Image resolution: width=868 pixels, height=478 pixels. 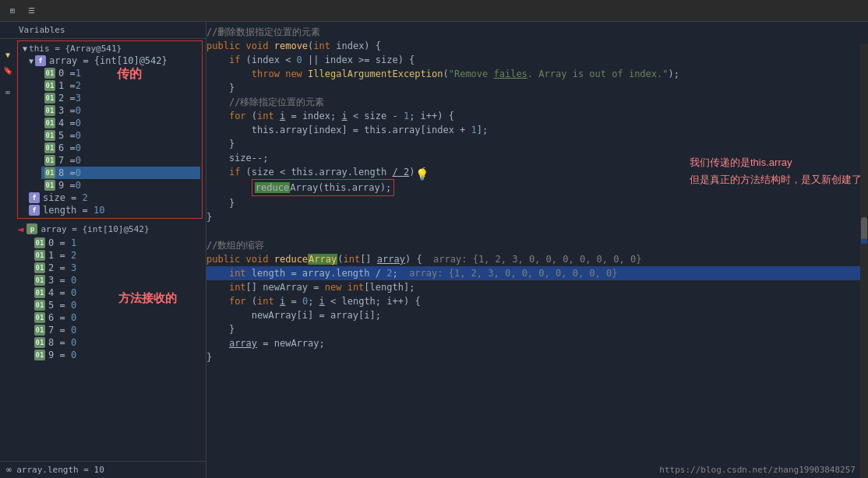 I want to click on variables-header: Variables, so click(x=103, y=30).